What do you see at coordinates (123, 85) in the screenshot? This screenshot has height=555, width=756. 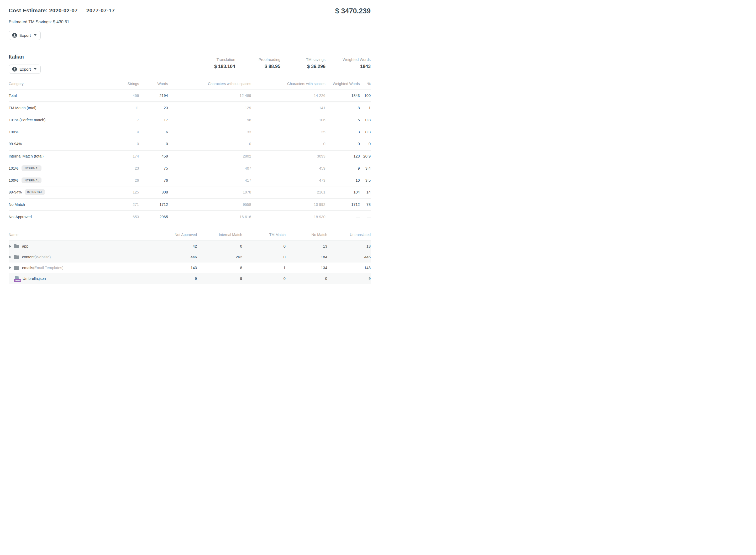 I see `col-header-strings: Strings` at bounding box center [123, 85].